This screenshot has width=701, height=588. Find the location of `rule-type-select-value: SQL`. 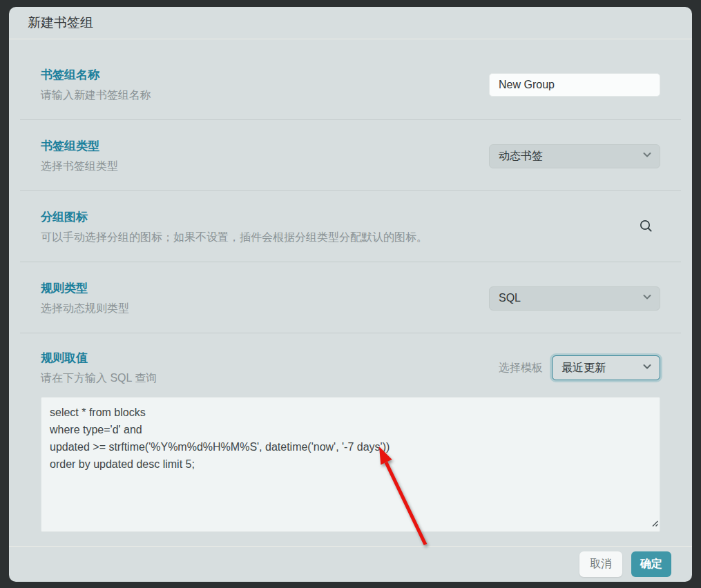

rule-type-select-value: SQL is located at coordinates (510, 298).